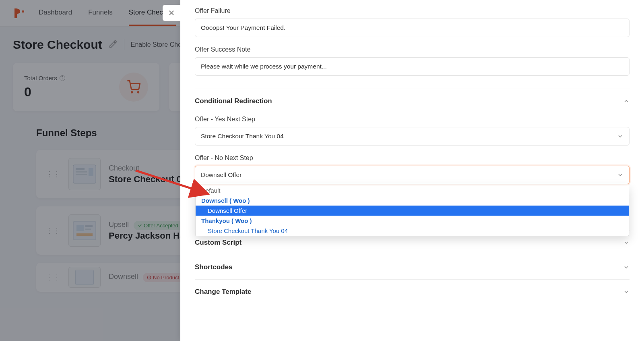  Describe the element at coordinates (412, 210) in the screenshot. I see `dropdown-option-downsell-offer: Downsell Offer` at that location.